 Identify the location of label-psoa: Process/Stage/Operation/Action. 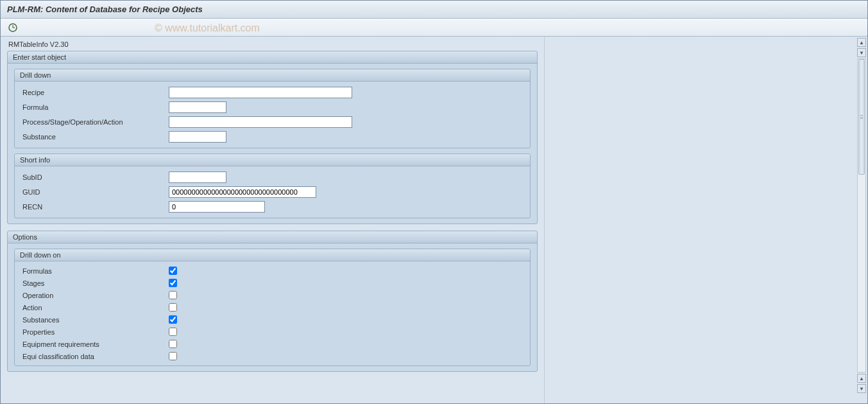
(95, 122).